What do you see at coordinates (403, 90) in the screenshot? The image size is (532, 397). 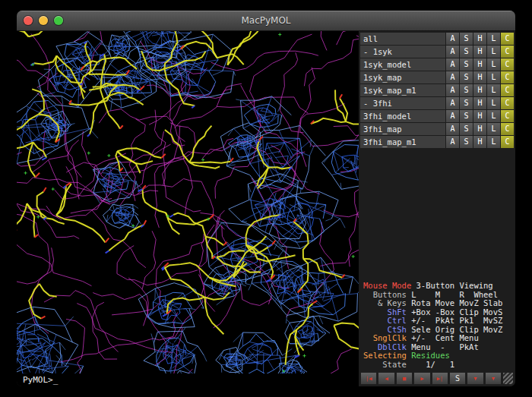 I see `object-row-label: 1syk_map_m1` at bounding box center [403, 90].